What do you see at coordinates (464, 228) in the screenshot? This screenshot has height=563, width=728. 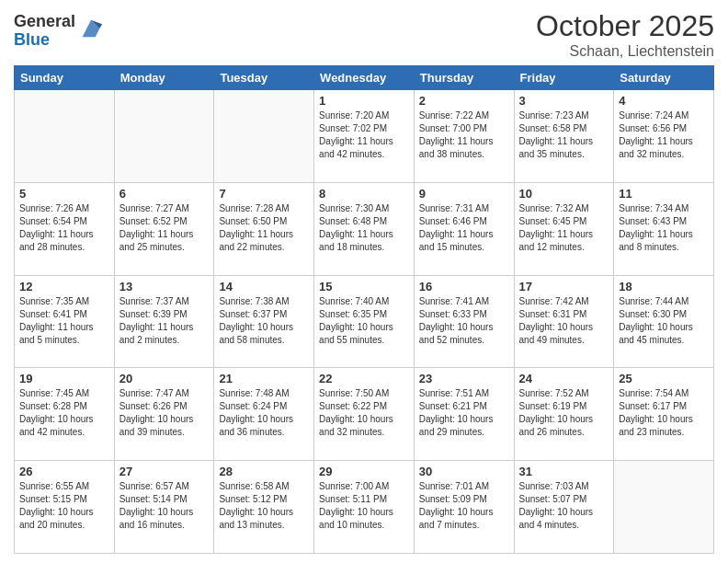 I see `day-info: Sunrise: 7:31 AMSunset: 6:46 PMDaylight:…` at bounding box center [464, 228].